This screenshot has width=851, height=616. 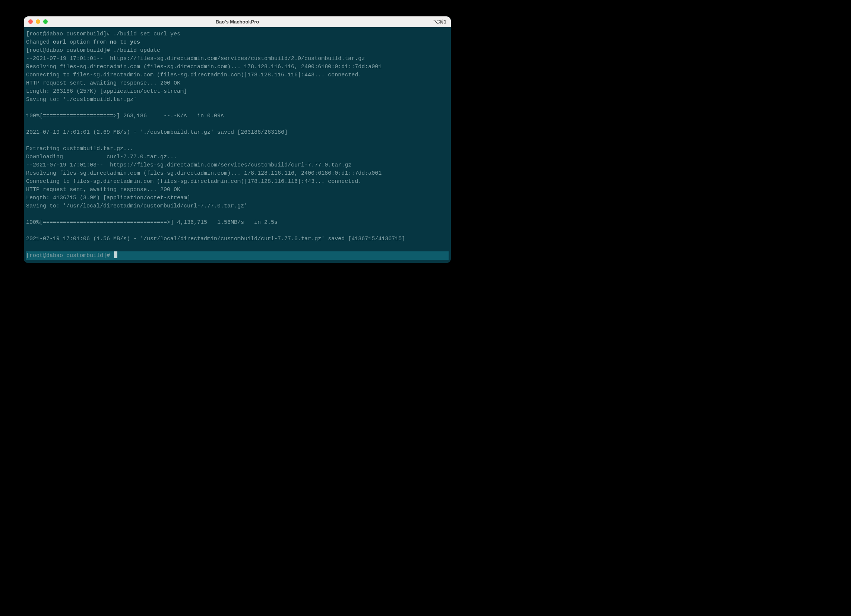 What do you see at coordinates (238, 100) in the screenshot?
I see `terminal-line: Saving to: './custombuild.tar.gz'` at bounding box center [238, 100].